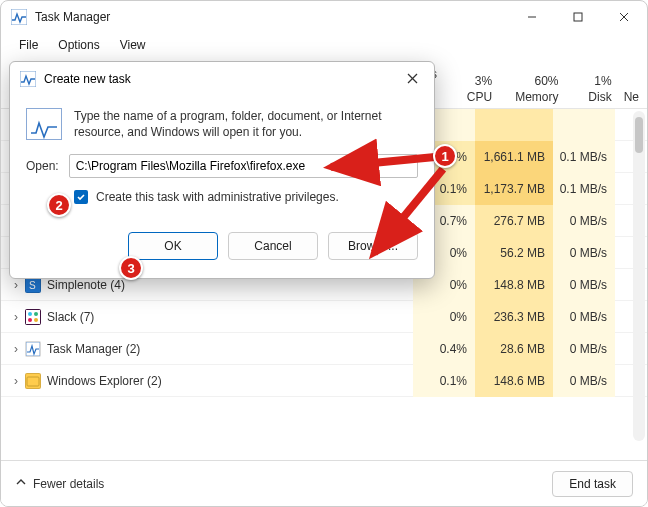 The image size is (648, 507). What do you see at coordinates (324, 317) in the screenshot?
I see `process-row: ›Slack (7)0%236.3 MB0 MB/s` at bounding box center [324, 317].